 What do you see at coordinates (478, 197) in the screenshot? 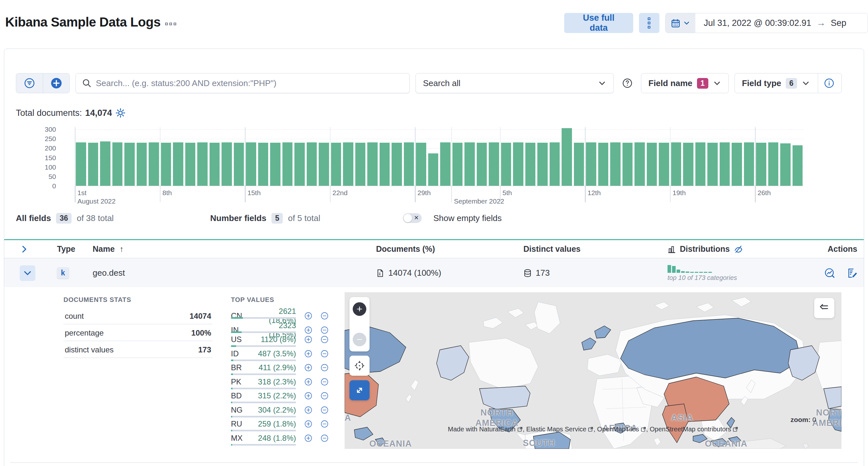
I see `x-tick-label: September 2022` at bounding box center [478, 197].